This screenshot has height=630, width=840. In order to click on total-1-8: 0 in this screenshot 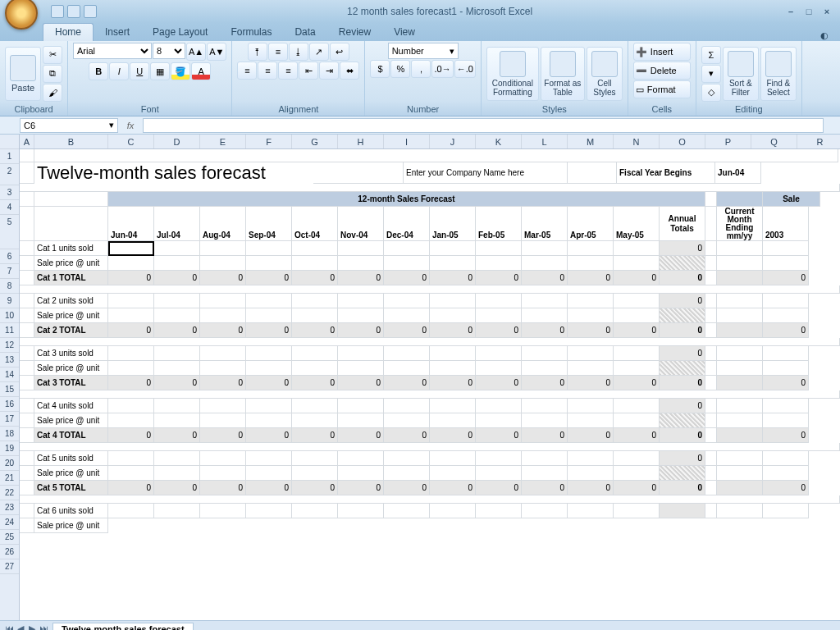, I will do `click(499, 331)`.